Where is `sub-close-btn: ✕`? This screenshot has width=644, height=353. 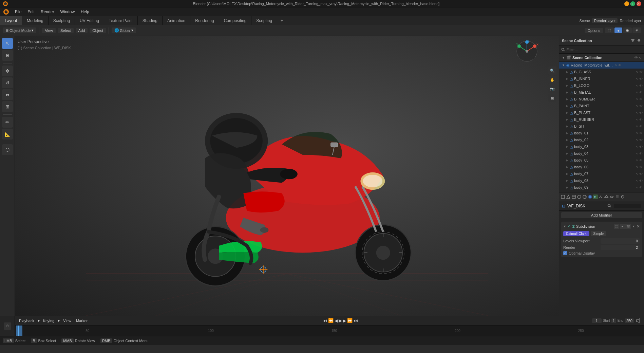
sub-close-btn: ✕ is located at coordinates (638, 226).